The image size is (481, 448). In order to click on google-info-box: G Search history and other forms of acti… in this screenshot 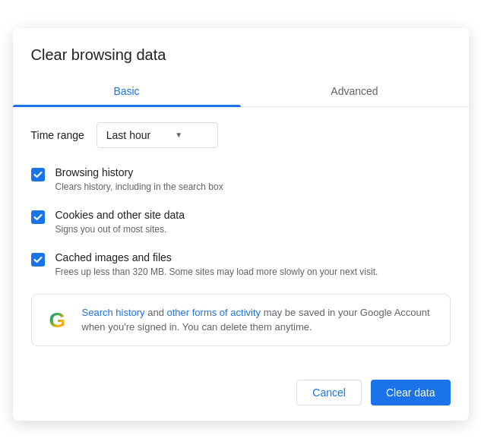, I will do `click(241, 320)`.